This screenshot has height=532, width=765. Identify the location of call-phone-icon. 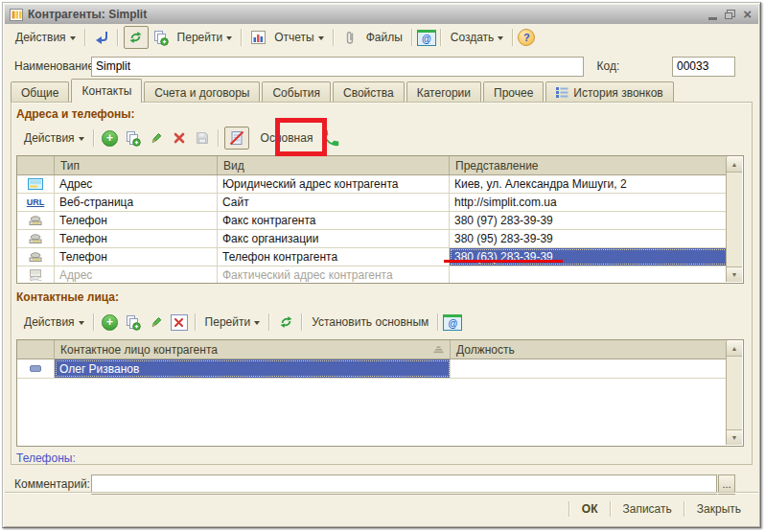
(331, 138).